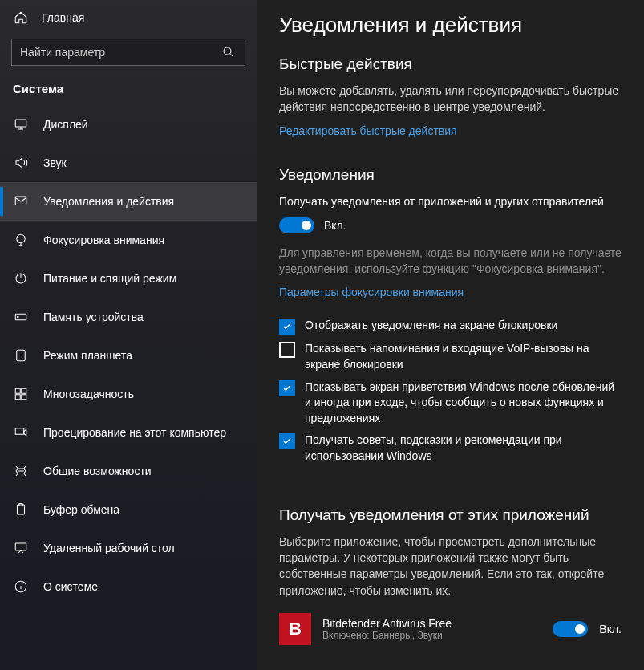  What do you see at coordinates (88, 394) in the screenshot?
I see `sidebar-item-label: Многозадачность` at bounding box center [88, 394].